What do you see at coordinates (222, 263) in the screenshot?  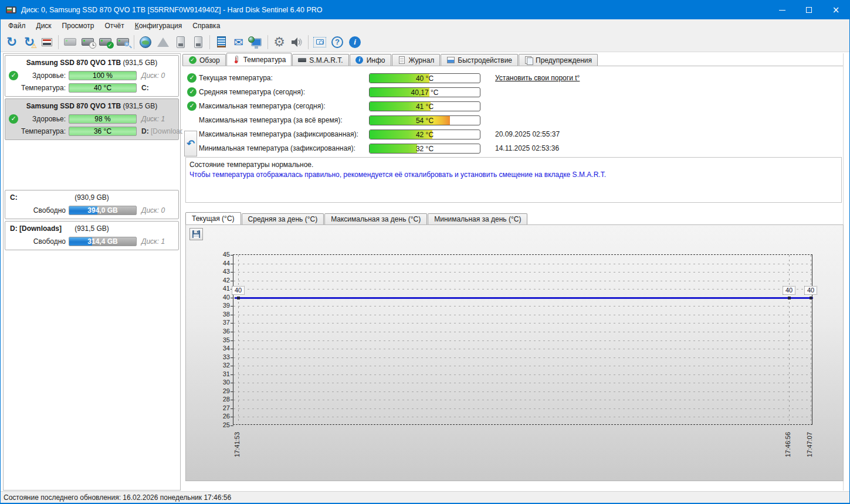 I see `y-axis-tick-label: 44` at bounding box center [222, 263].